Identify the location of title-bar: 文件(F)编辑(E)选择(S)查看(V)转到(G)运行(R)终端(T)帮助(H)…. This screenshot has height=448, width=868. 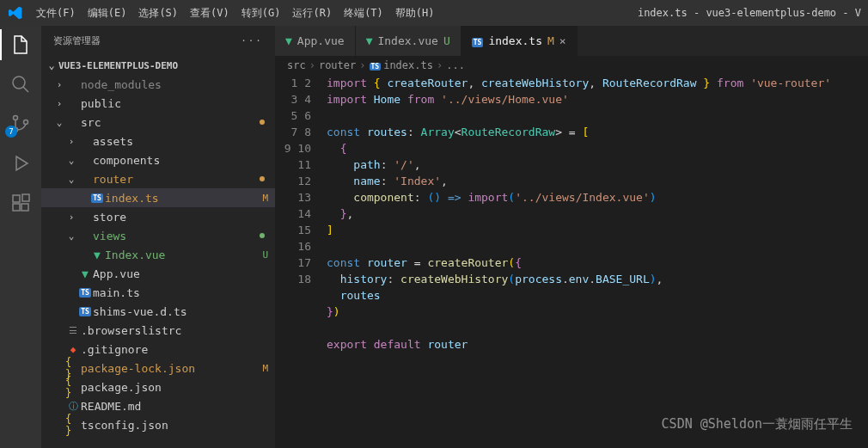
(434, 13).